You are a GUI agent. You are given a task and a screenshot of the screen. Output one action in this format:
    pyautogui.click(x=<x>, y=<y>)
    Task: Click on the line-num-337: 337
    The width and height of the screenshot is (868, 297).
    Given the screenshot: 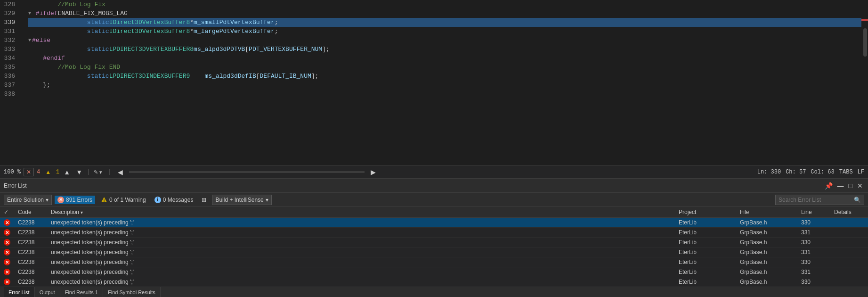 What is the action you would take?
    pyautogui.click(x=10, y=85)
    